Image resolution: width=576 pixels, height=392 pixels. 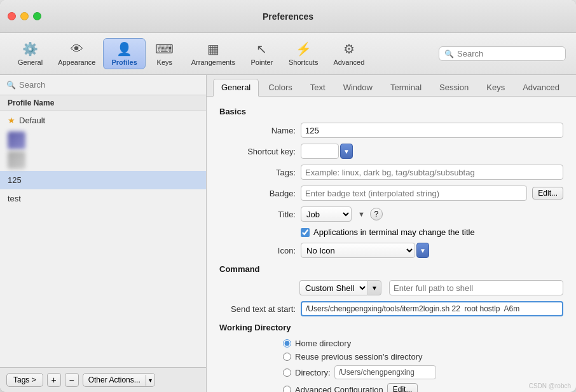 I want to click on traffic-lights, so click(x=24, y=17).